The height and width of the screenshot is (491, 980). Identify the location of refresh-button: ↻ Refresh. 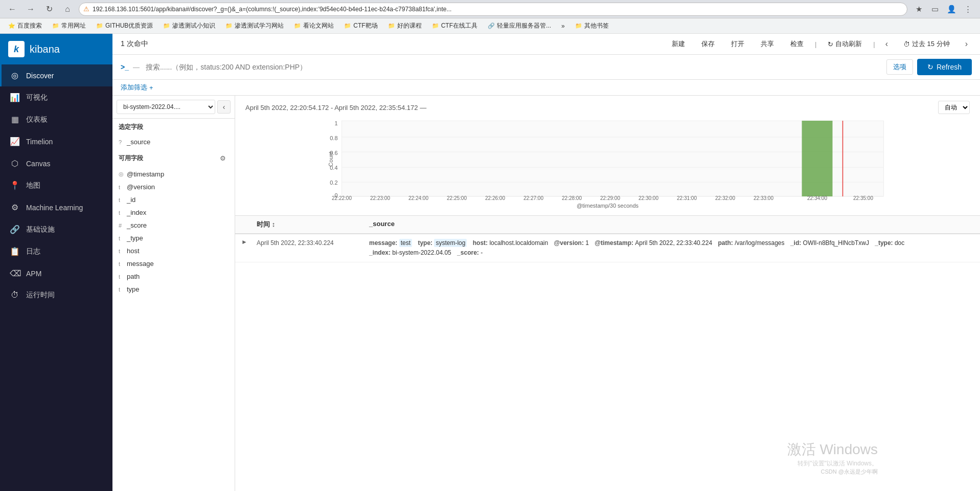
(945, 67).